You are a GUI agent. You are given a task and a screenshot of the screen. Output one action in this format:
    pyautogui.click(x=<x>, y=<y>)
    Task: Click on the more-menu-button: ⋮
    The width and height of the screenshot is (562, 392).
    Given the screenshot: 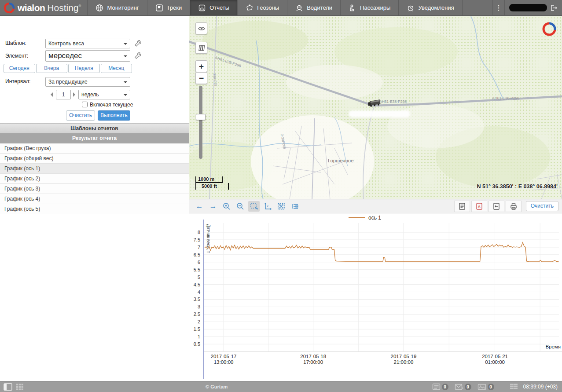 What is the action you would take?
    pyautogui.click(x=499, y=8)
    